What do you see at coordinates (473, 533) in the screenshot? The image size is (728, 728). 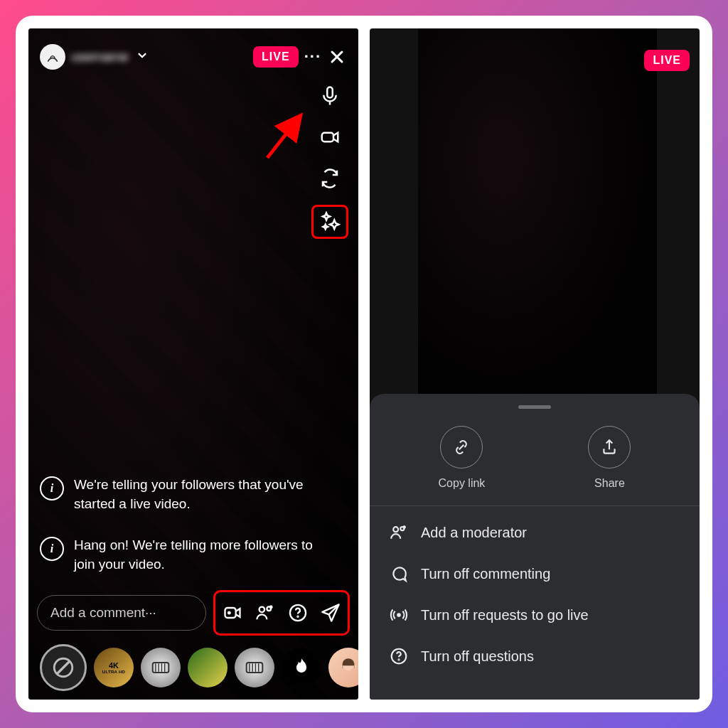 I see `menu-label: Add a moderator` at bounding box center [473, 533].